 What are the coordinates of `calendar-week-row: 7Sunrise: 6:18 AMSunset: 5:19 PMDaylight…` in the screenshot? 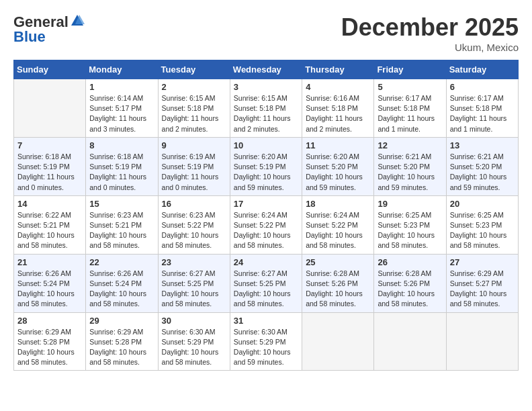 It's located at (266, 167).